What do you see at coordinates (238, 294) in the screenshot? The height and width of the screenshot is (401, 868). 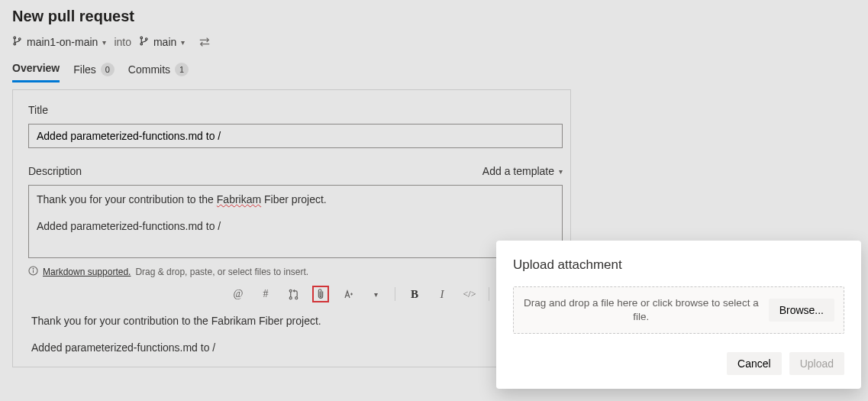 I see `mention-button: @` at bounding box center [238, 294].